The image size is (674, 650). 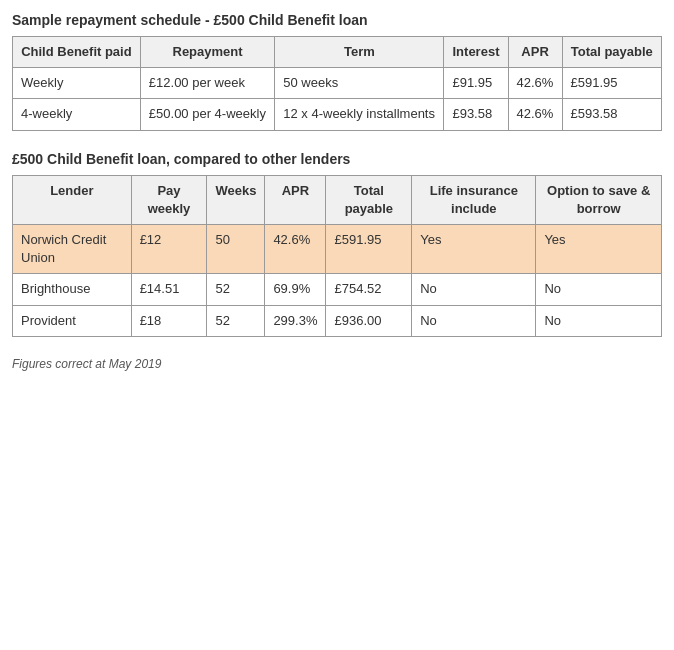 I want to click on table-cell: 299.3%, so click(x=296, y=320).